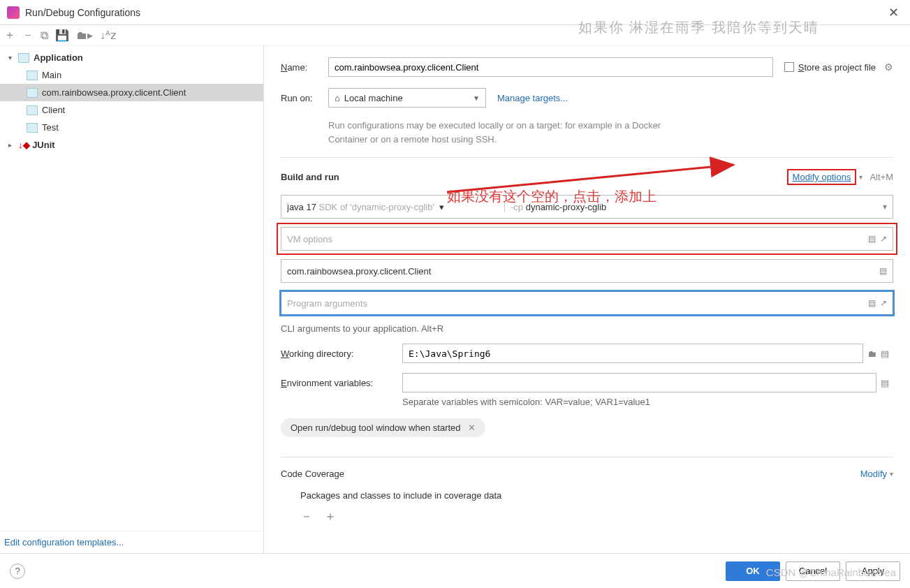  Describe the element at coordinates (342, 353) in the screenshot. I see `wd-label: Working directory:` at that location.